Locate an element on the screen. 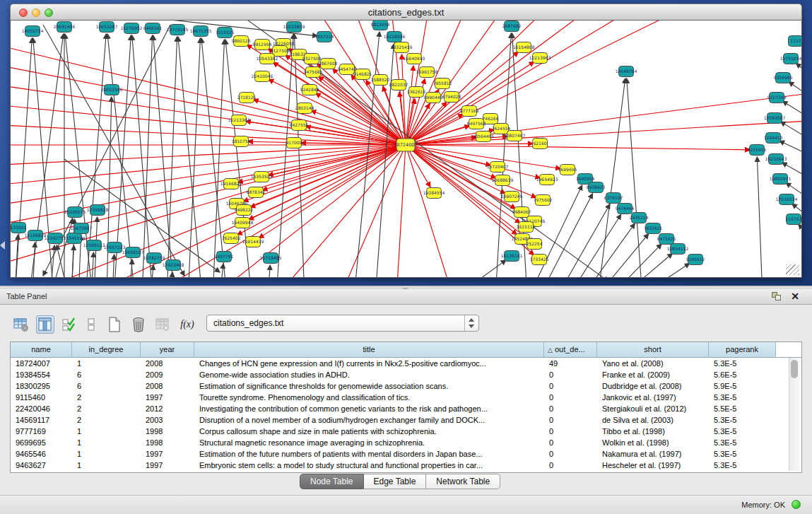 The height and width of the screenshot is (514, 812). network-node: 9699695 is located at coordinates (568, 170).